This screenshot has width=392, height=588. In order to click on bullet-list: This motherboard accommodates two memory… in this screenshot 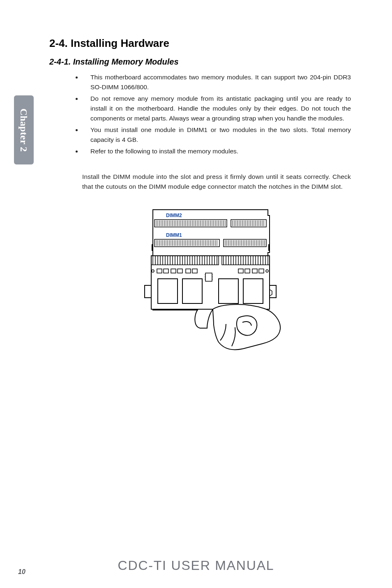, I will do `click(202, 114)`.